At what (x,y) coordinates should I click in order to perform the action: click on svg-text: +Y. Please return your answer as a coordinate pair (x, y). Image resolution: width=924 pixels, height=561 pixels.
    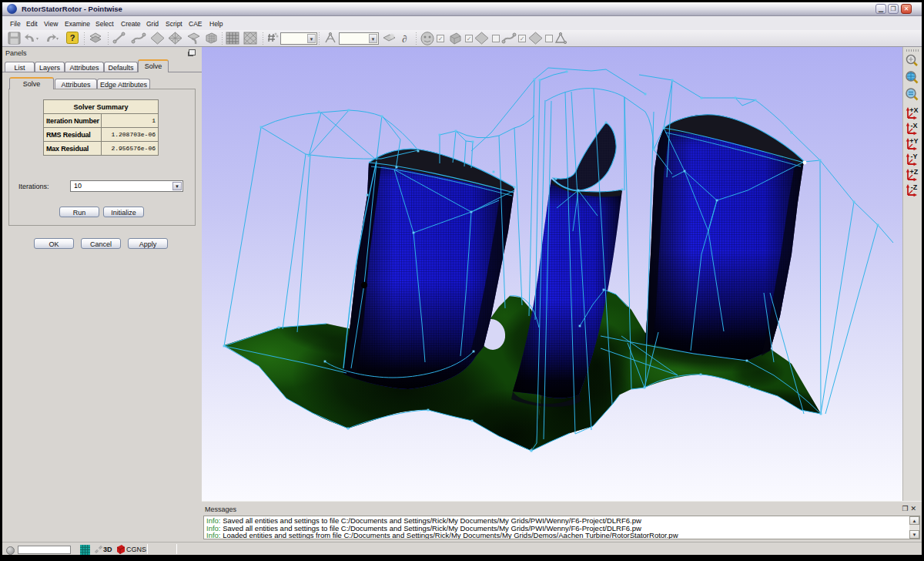
    Looking at the image, I should click on (913, 141).